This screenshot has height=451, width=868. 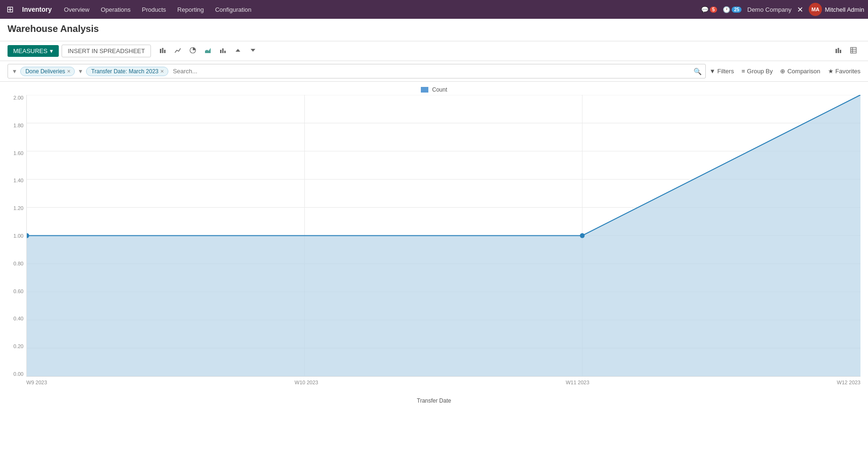 What do you see at coordinates (45, 71) in the screenshot?
I see `filter-tag-label: Done Deliveries` at bounding box center [45, 71].